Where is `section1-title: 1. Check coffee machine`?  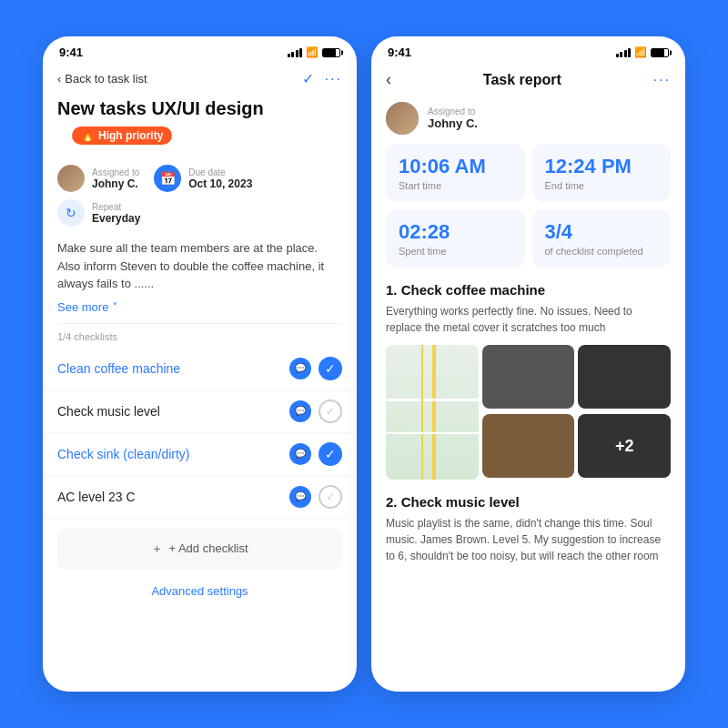 section1-title: 1. Check coffee machine is located at coordinates (528, 291).